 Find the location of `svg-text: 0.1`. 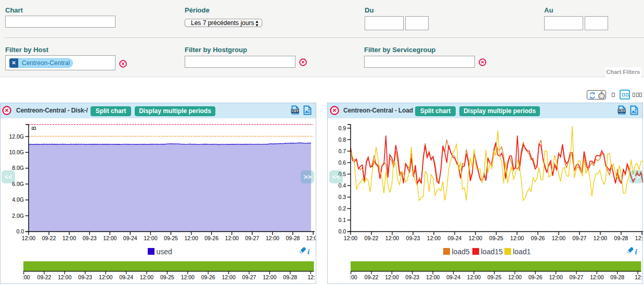

svg-text: 0.1 is located at coordinates (342, 220).